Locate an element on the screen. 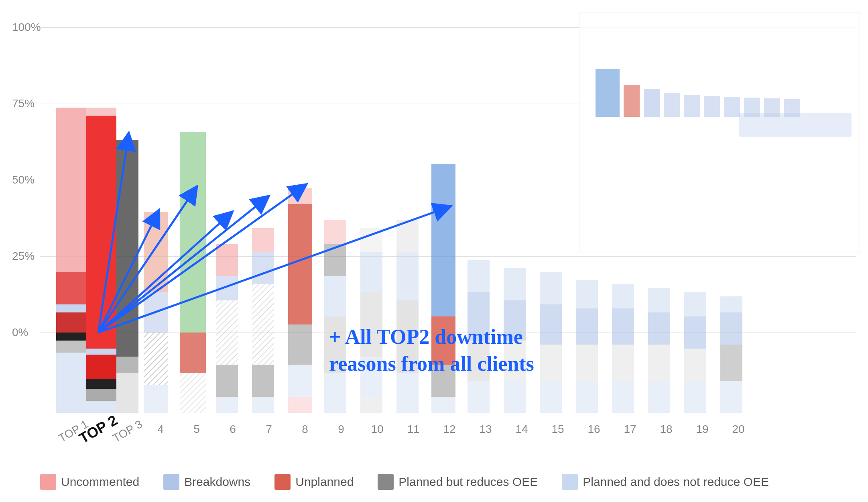 The image size is (868, 502). legend-label-unplanned: Unplanned is located at coordinates (324, 482).